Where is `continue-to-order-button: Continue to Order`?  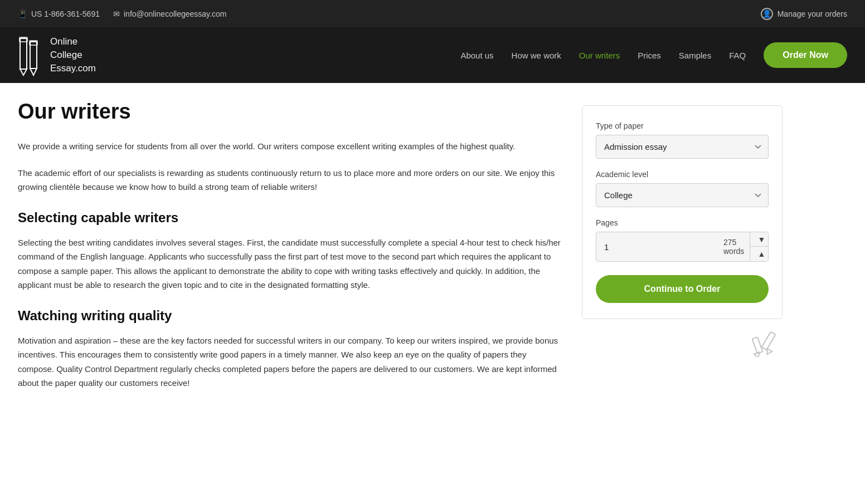
continue-to-order-button: Continue to Order is located at coordinates (682, 289).